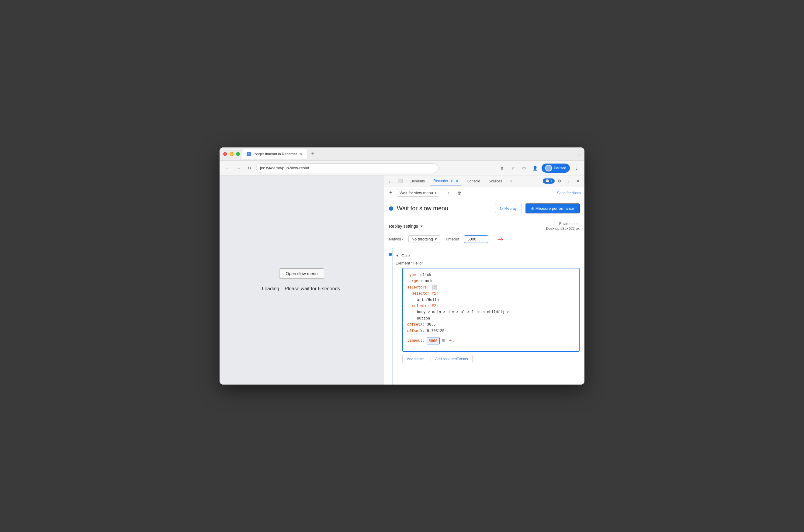 The height and width of the screenshot is (532, 804). What do you see at coordinates (428, 300) in the screenshot?
I see `selector1-val: aria/Hello` at bounding box center [428, 300].